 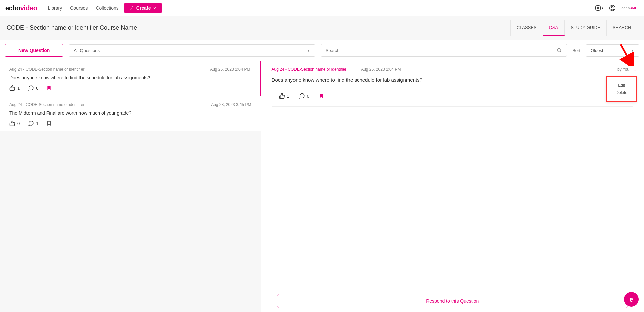 I want to click on new-question-button: New Question, so click(x=34, y=50).